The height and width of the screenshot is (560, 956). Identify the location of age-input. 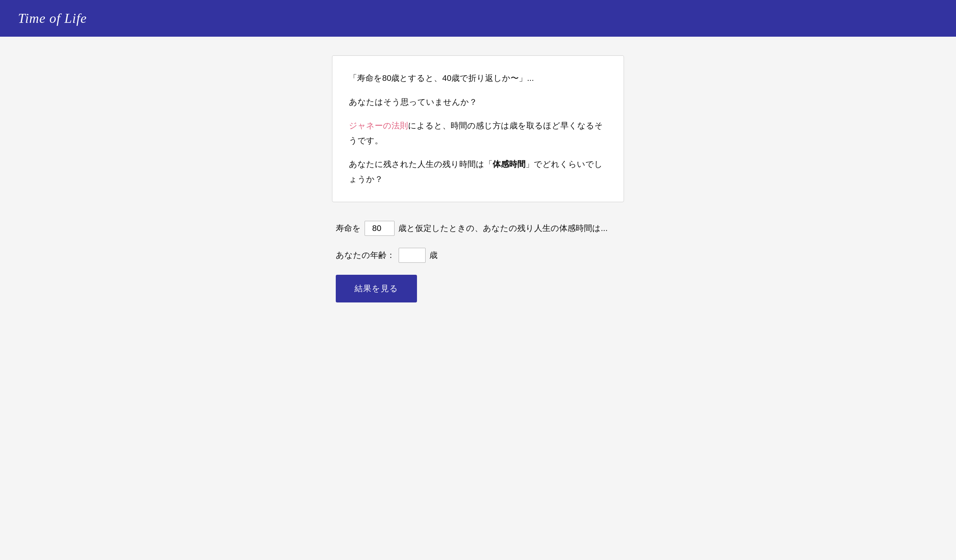
(412, 255).